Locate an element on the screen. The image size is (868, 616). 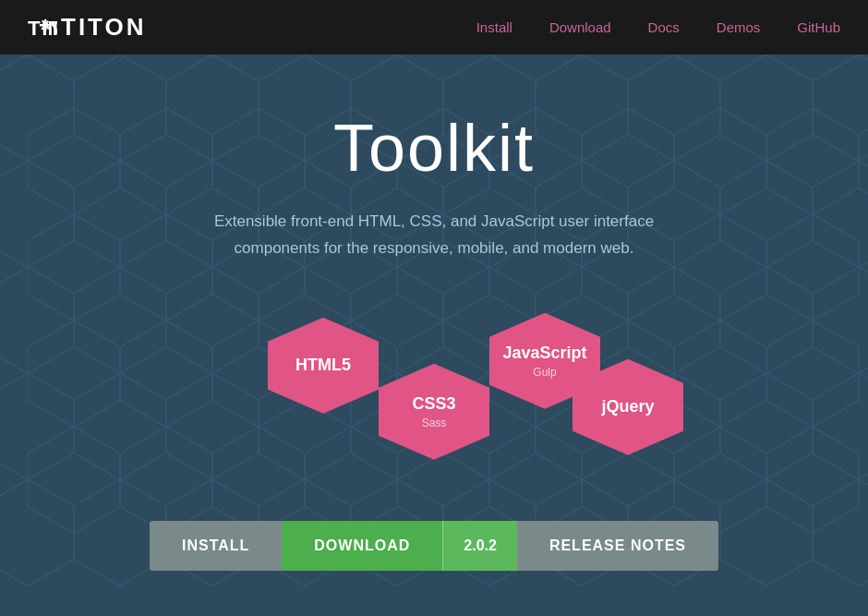
logo: TIT N TITON is located at coordinates (87, 28).